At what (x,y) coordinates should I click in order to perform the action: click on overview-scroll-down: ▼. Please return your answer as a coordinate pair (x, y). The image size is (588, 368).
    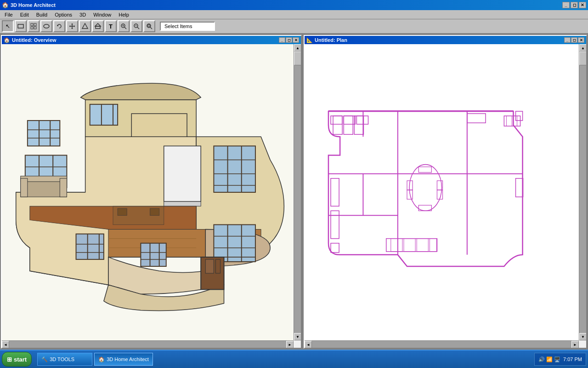
    Looking at the image, I should click on (298, 337).